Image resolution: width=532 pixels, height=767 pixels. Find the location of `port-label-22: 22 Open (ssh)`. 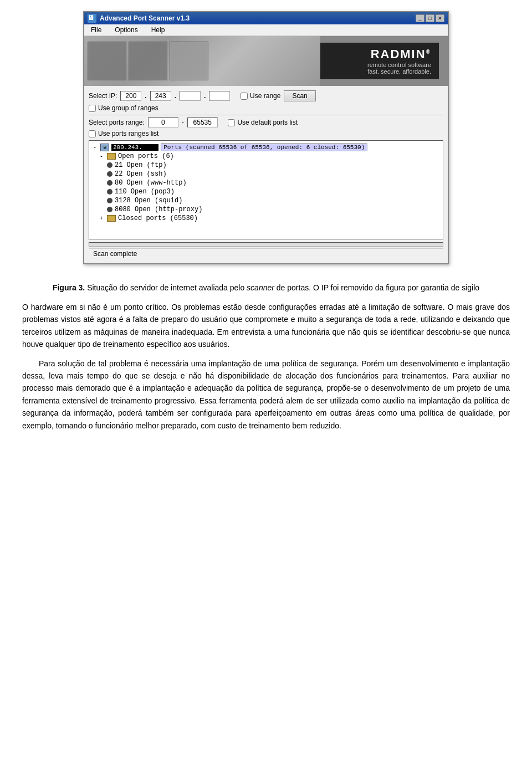

port-label-22: 22 Open (ssh) is located at coordinates (141, 174).